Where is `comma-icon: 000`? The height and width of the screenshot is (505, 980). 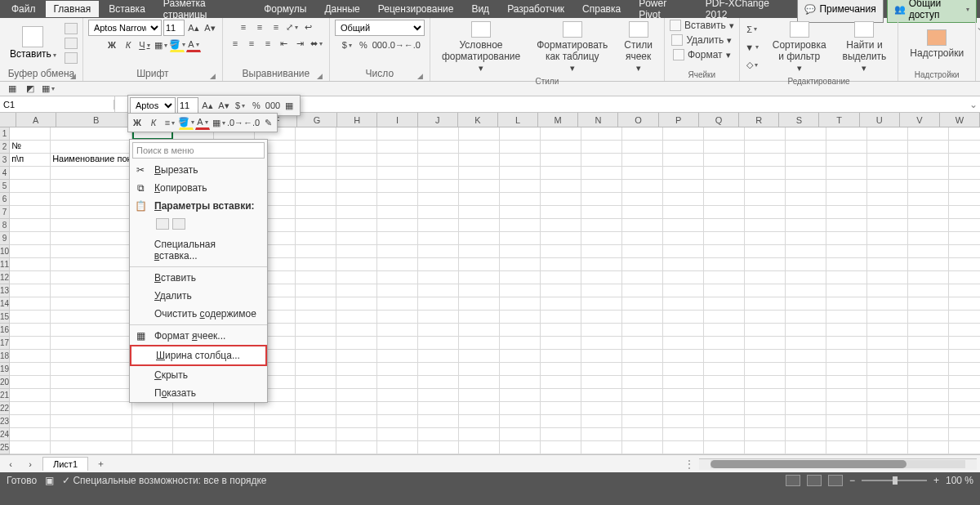 comma-icon: 000 is located at coordinates (380, 45).